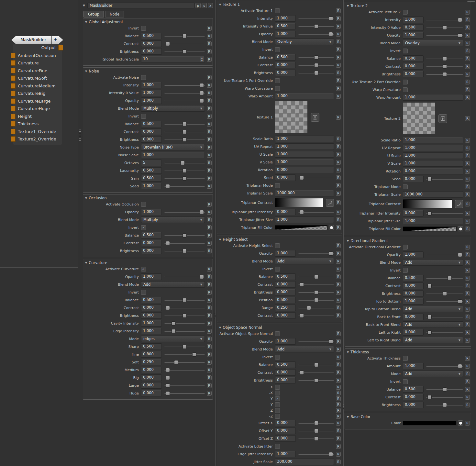 The height and width of the screenshot is (466, 476). Describe the element at coordinates (209, 355) in the screenshot. I see `reset-button-fine: R` at that location.